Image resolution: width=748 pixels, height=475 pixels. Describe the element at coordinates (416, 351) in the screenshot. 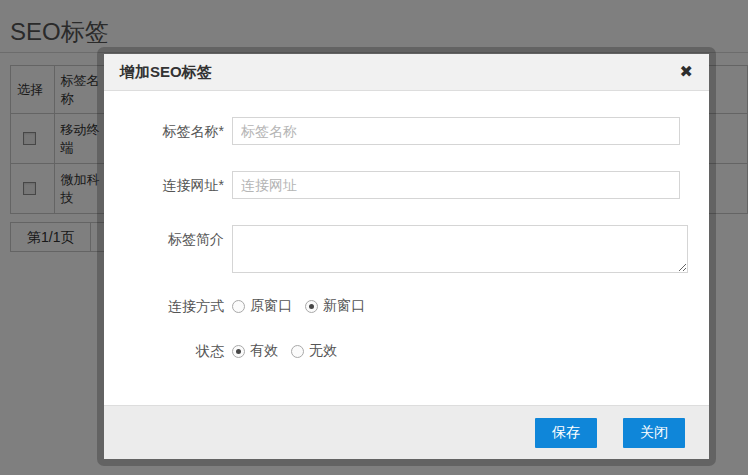

I see `form-row-status: 状态 有效 无效` at that location.